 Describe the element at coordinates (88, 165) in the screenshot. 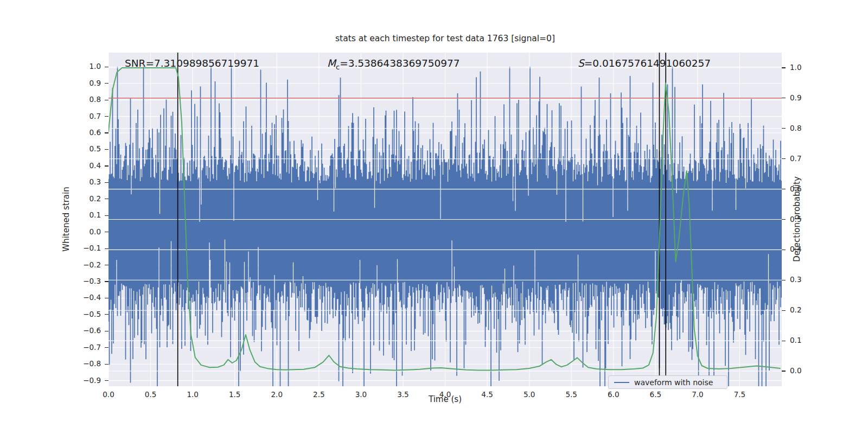

I see `y-left-tick-label: 0.4` at that location.